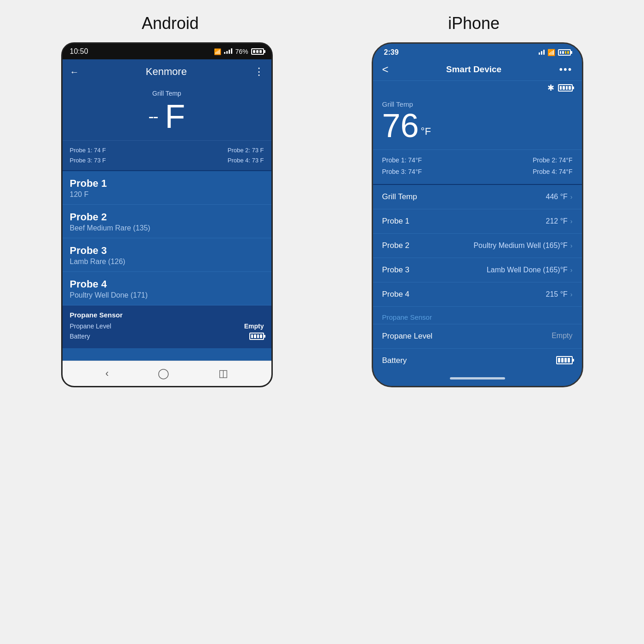  What do you see at coordinates (477, 51) in the screenshot?
I see `iphone-status-bar: 2:39 📶` at bounding box center [477, 51].